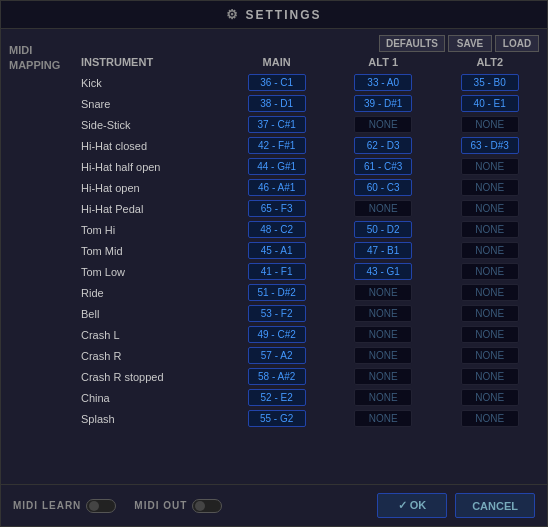 The height and width of the screenshot is (527, 548). Describe the element at coordinates (517, 44) in the screenshot. I see `load-button: LOAD` at that location.